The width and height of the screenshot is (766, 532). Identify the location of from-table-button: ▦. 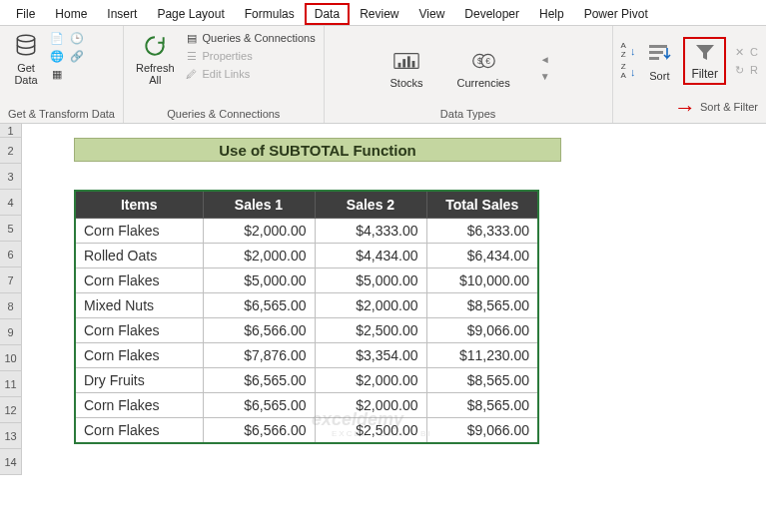
(57, 74).